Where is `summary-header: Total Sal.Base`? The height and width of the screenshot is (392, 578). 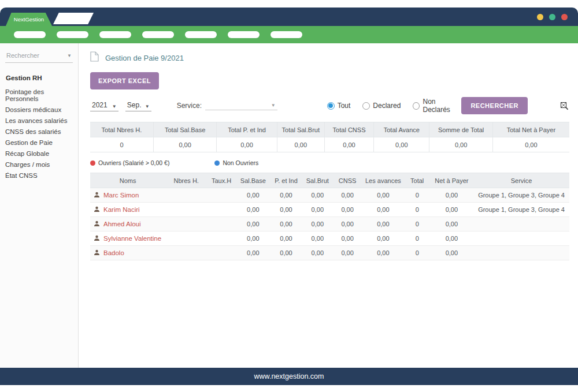 summary-header: Total Sal.Base is located at coordinates (185, 130).